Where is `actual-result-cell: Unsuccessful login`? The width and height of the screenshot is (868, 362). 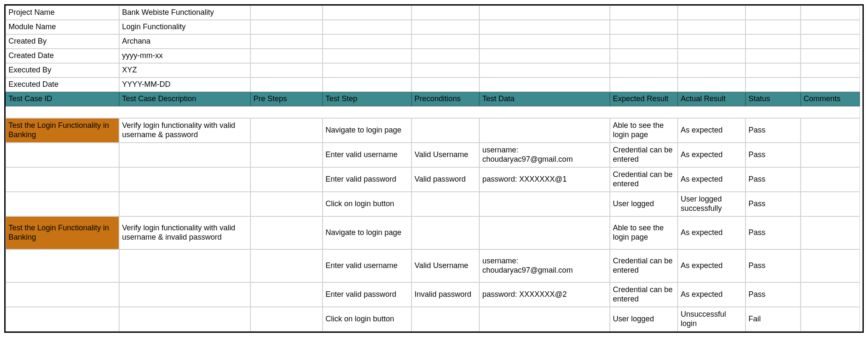
actual-result-cell: Unsuccessful login is located at coordinates (712, 319).